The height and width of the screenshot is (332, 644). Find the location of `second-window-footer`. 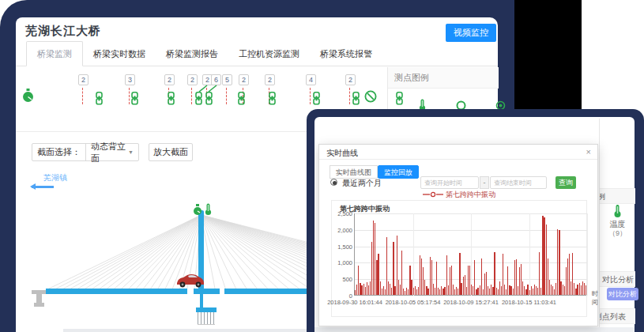

second-window-footer is located at coordinates (474, 330).